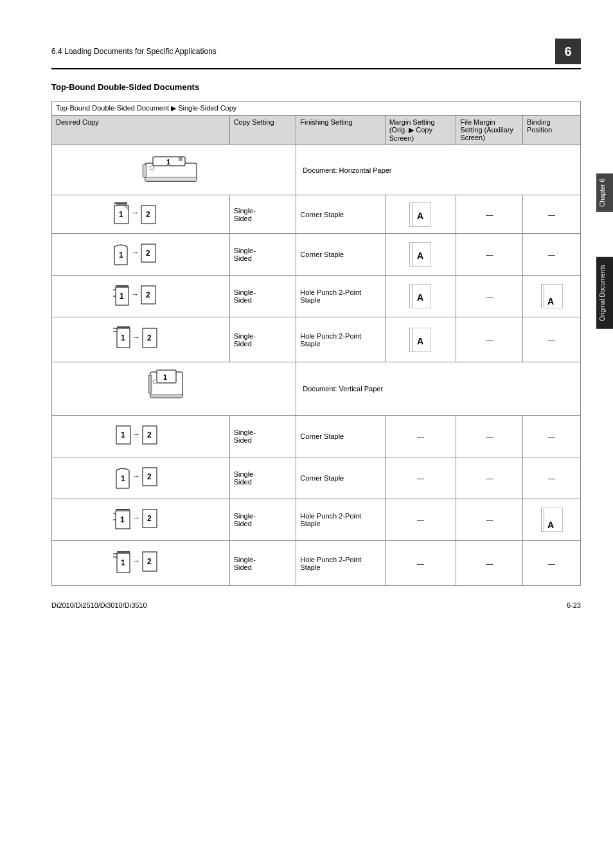 This screenshot has width=613, height=868. What do you see at coordinates (316, 109) in the screenshot?
I see `table-caption-row: Top-Bound Double-Sided Document ▶ Single…` at bounding box center [316, 109].